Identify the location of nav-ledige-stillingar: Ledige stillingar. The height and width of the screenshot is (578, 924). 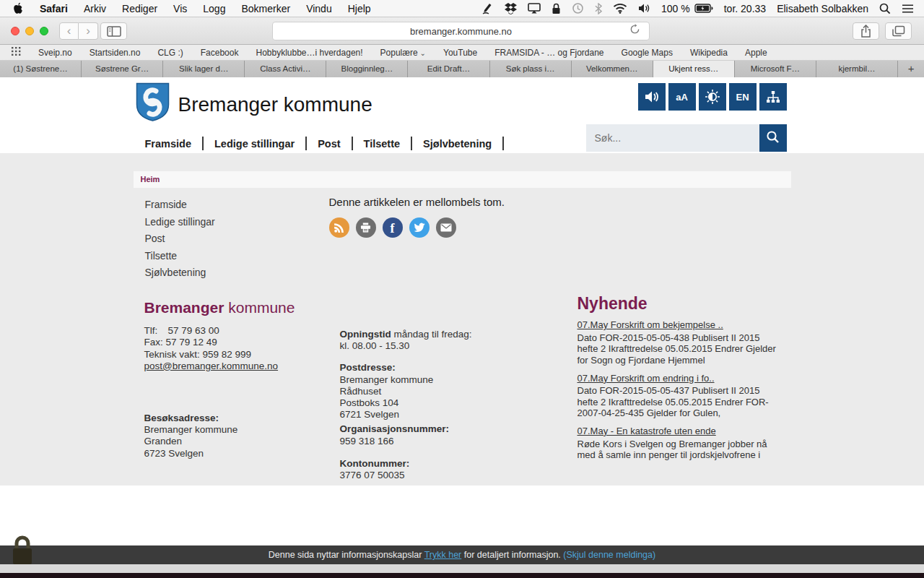
(254, 144).